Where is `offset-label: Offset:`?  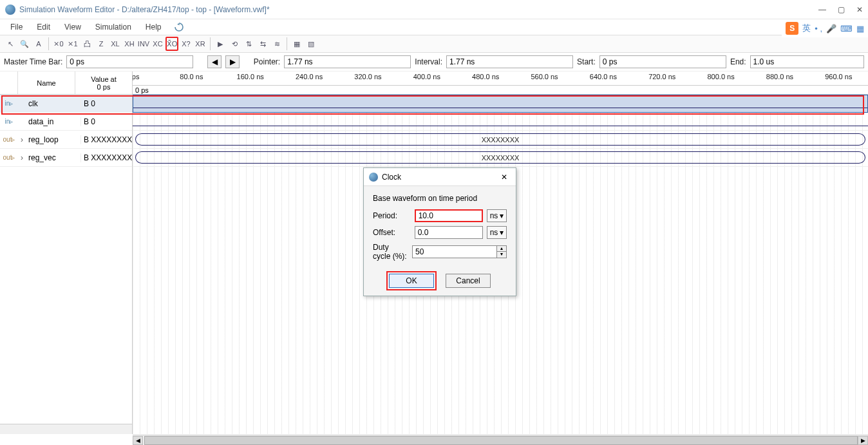 offset-label: Offset: is located at coordinates (392, 232).